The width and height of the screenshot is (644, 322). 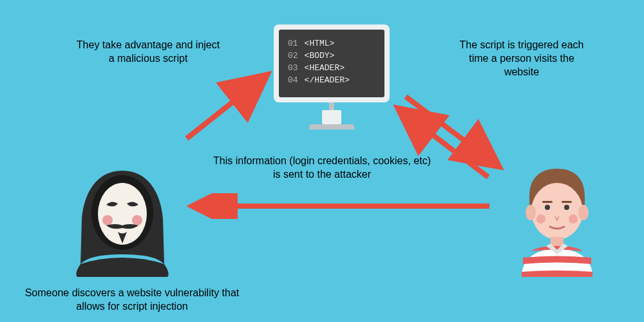 What do you see at coordinates (148, 52) in the screenshot?
I see `label-inject: They take advantage and inject a malicio…` at bounding box center [148, 52].